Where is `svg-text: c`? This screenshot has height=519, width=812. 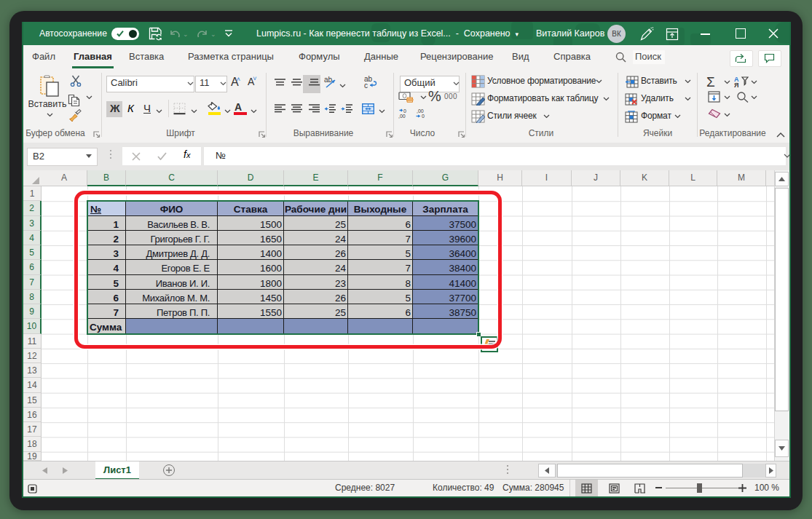
svg-text: c is located at coordinates (366, 86).